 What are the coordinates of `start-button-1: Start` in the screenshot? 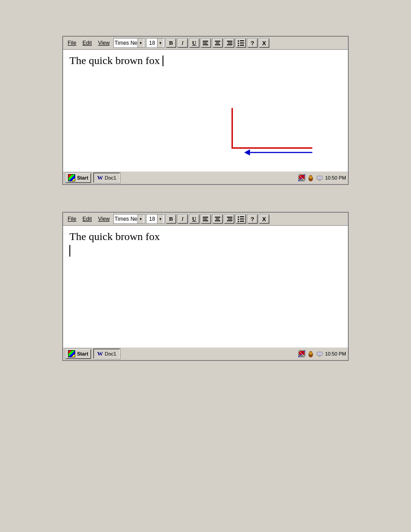 It's located at (78, 178).